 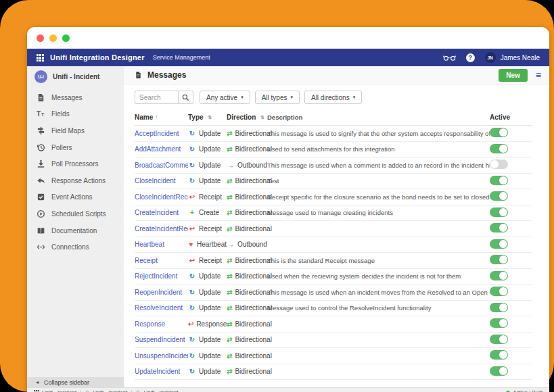 I want to click on messages-page-icon, so click(x=138, y=75).